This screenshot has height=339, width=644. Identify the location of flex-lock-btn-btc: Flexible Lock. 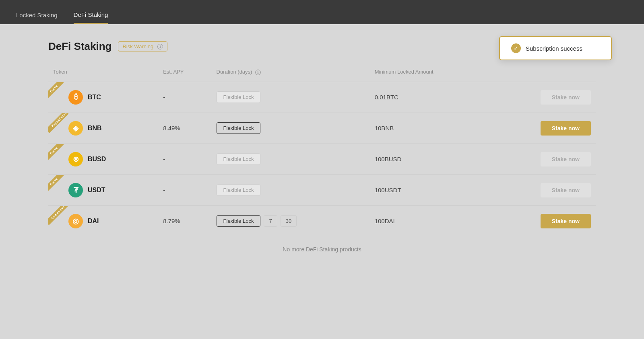
(239, 97).